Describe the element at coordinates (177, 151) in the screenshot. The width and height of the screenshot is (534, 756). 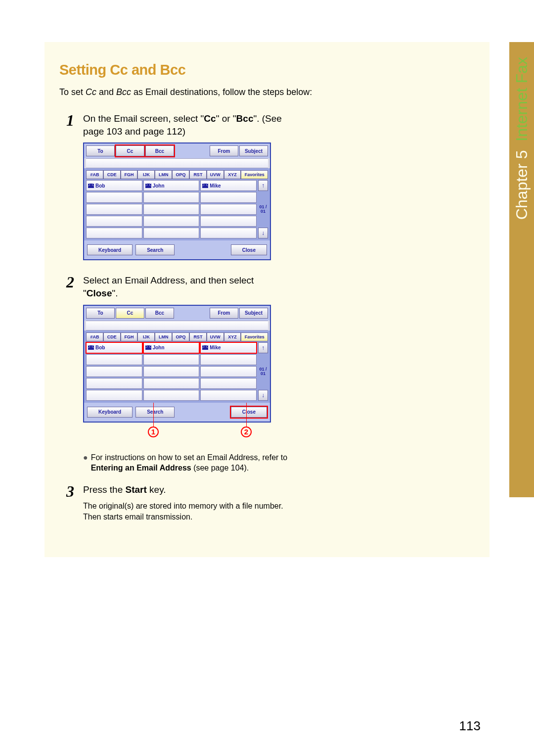
I see `panel-tabs: To Cc Bcc From Subject` at that location.